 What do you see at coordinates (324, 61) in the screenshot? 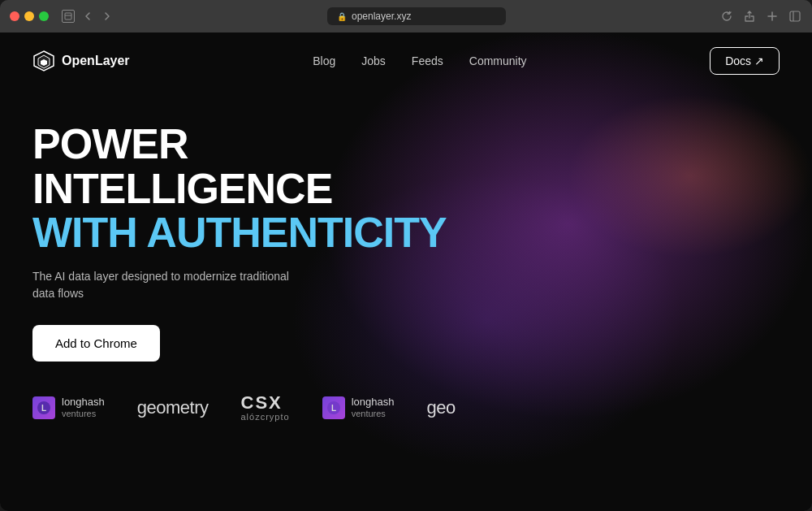
I see `nav-blog: Blog` at bounding box center [324, 61].